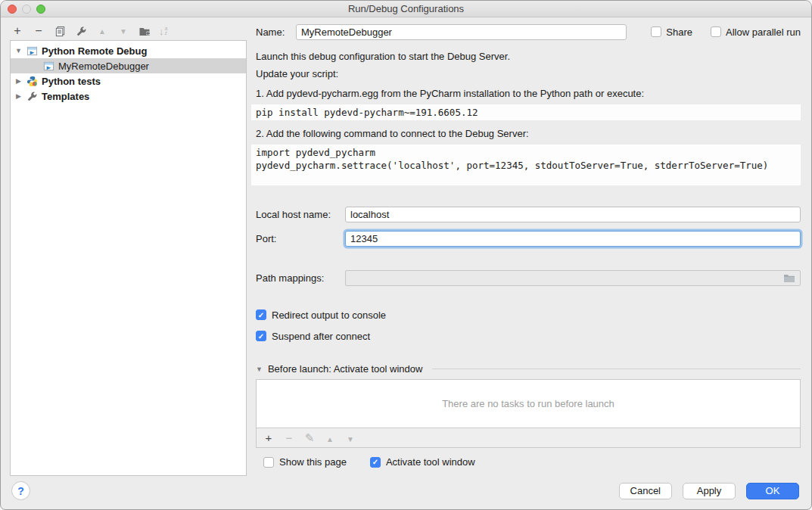  Describe the element at coordinates (528, 404) in the screenshot. I see `before-launch-tasks-list: There are no tasks to run before launch` at that location.